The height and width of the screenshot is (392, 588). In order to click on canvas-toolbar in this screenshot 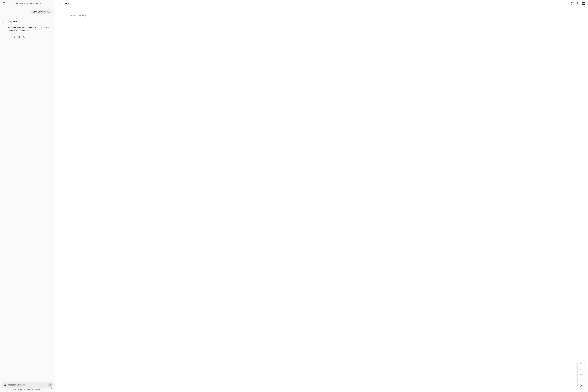, I will do `click(581, 374)`.